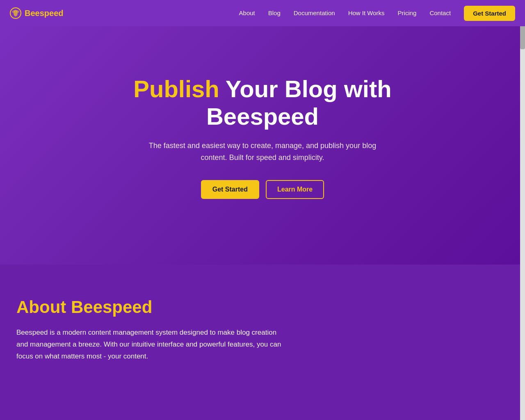 Image resolution: width=525 pixels, height=420 pixels. What do you see at coordinates (160, 307) in the screenshot?
I see `about-heading: About Beespeed` at bounding box center [160, 307].